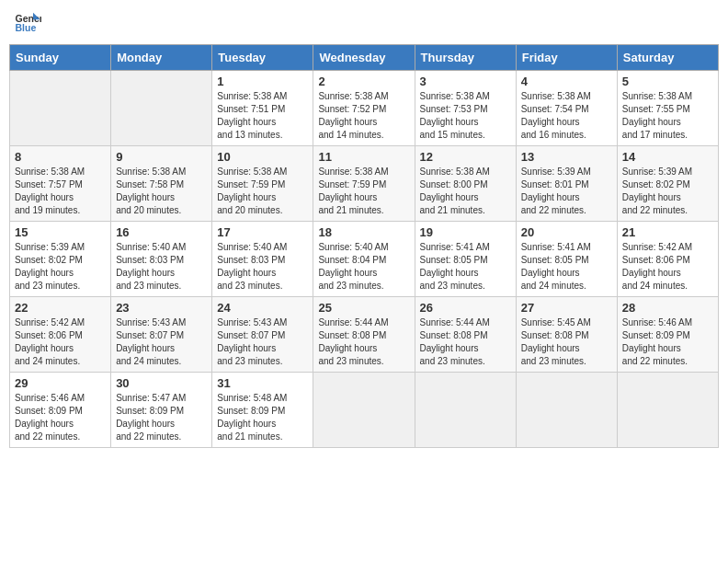  What do you see at coordinates (263, 418) in the screenshot?
I see `day-info: Sunrise: 5:48 AMSunset: 8:09 PMDaylight …` at bounding box center [263, 418].